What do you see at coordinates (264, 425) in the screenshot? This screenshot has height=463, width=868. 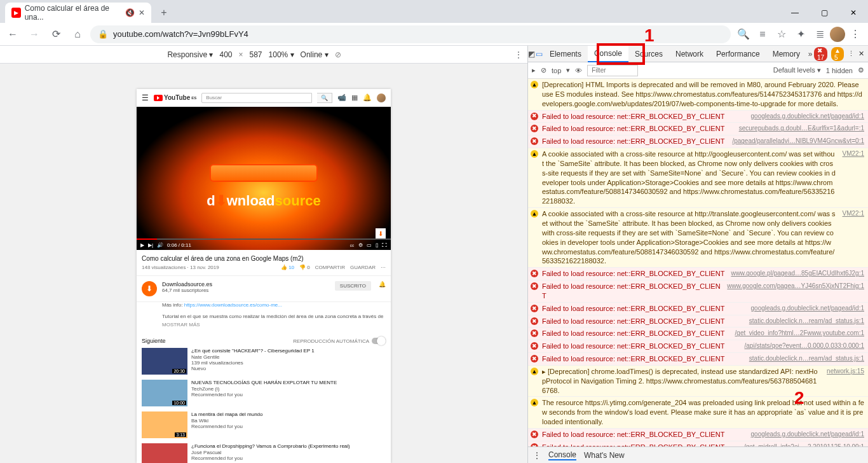 I see `recommendation-item: 3:13La mentira del mapa del mundoBa Wiki…` at bounding box center [264, 425].